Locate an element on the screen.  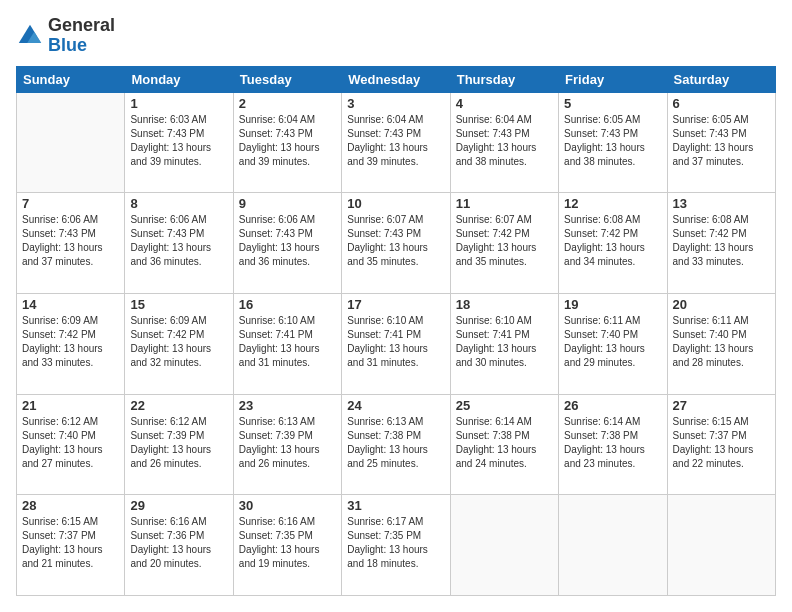
day-info: Sunrise: 6:15 AM Sunset: 7:37 PM Dayligh… is located at coordinates (722, 443).